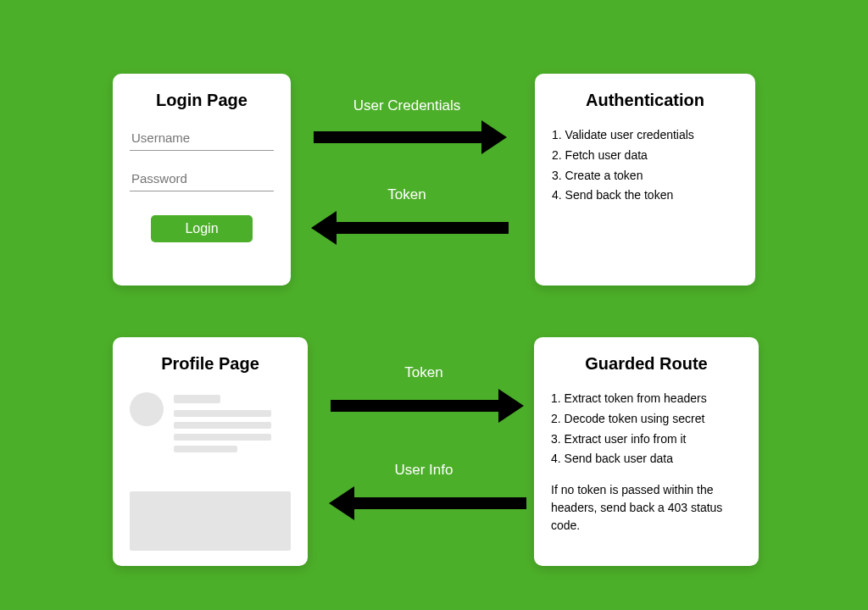 Image resolution: width=868 pixels, height=610 pixels. What do you see at coordinates (645, 156) in the screenshot?
I see `auth-step: Fetch user data` at bounding box center [645, 156].